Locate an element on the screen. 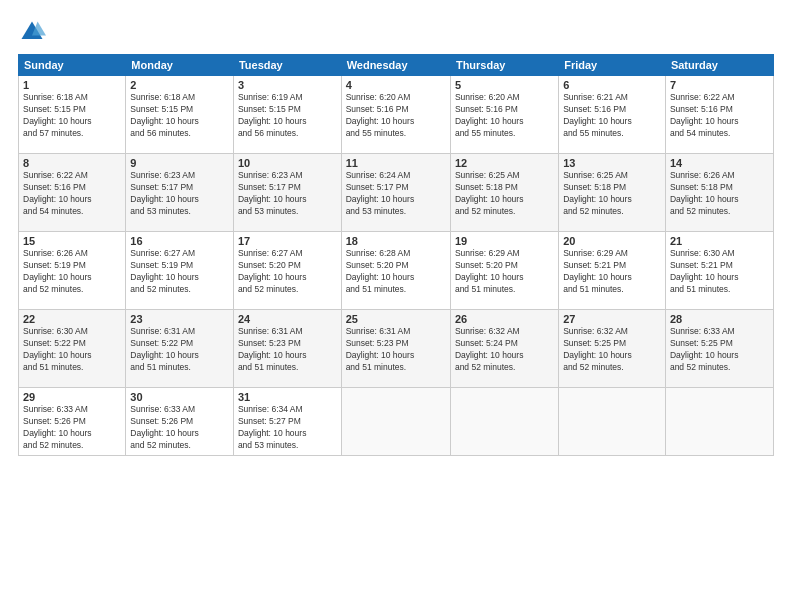 The width and height of the screenshot is (792, 612). day-number: 13 is located at coordinates (612, 163).